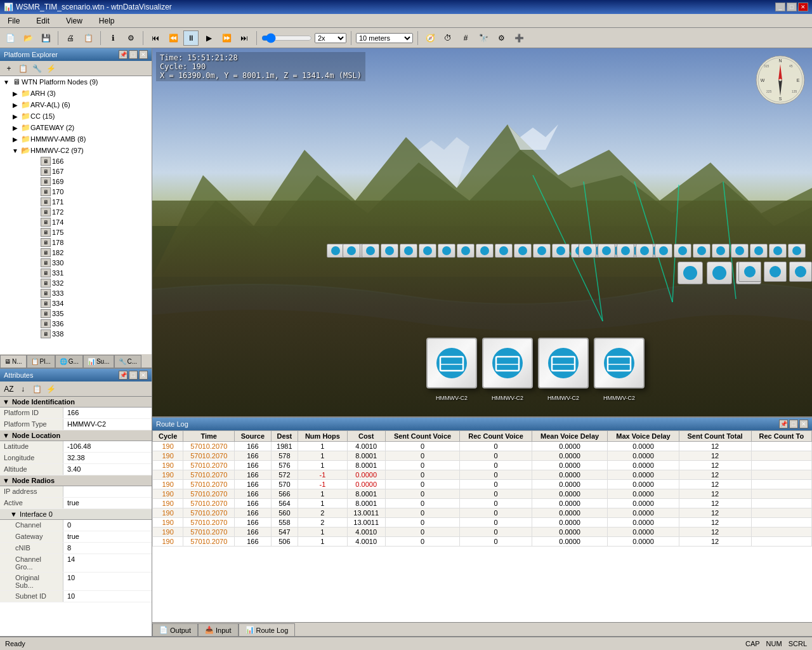 The image size is (812, 650). Describe the element at coordinates (519, 38) in the screenshot. I see `plus-btn: ➕` at that location.